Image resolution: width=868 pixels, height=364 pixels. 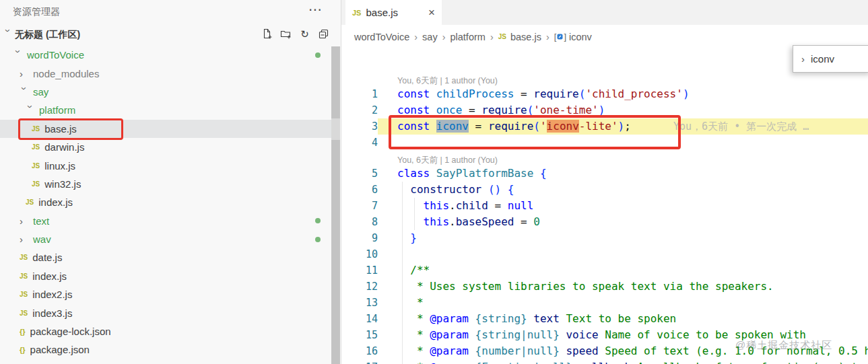 I want to click on line-number: 1, so click(x=360, y=94).